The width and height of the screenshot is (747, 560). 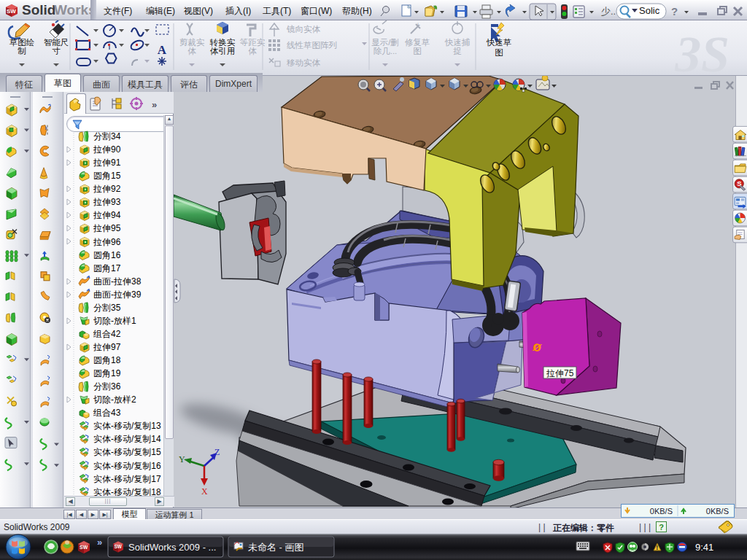 What do you see at coordinates (252, 42) in the screenshot?
I see `svg-text: 等距实` at bounding box center [252, 42].